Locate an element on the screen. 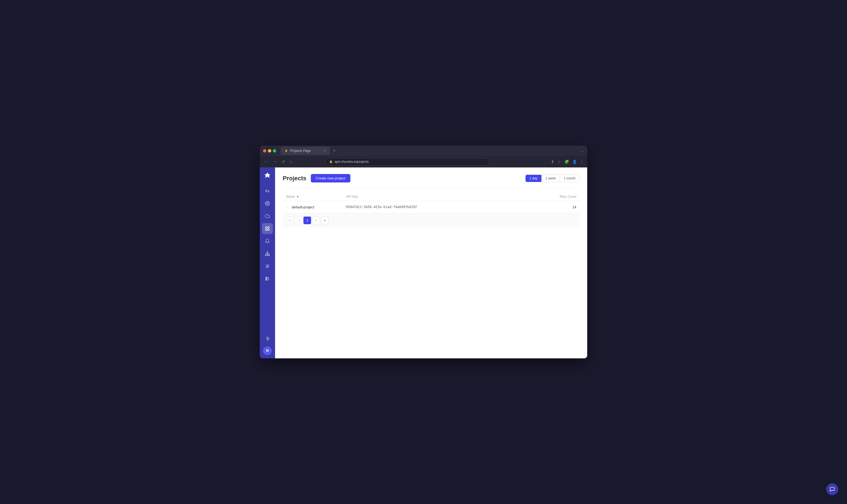 The image size is (847, 504). profile-icon: 👤 is located at coordinates (575, 162).